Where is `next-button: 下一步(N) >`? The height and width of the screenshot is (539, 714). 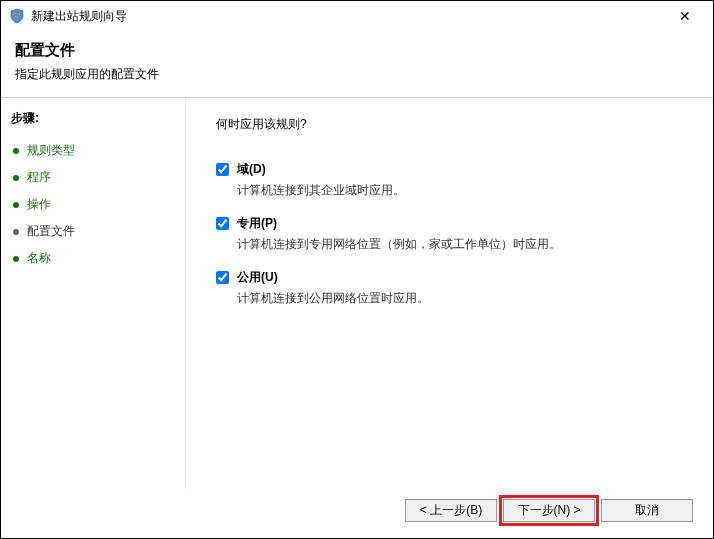
next-button: 下一步(N) > is located at coordinates (549, 510).